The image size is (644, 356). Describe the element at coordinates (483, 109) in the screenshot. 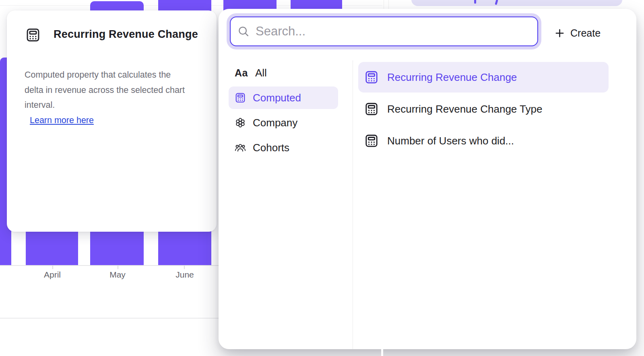

I see `result-item-recurring-revenue-change-type: Recurring Revenue Change Type` at that location.